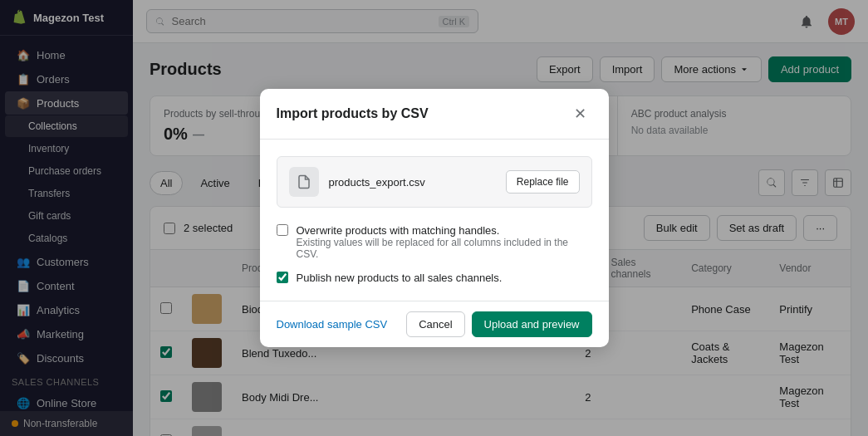  What do you see at coordinates (444, 242) in the screenshot?
I see `option-overwrite-text: Overwrite products with matching handles…` at bounding box center [444, 242].